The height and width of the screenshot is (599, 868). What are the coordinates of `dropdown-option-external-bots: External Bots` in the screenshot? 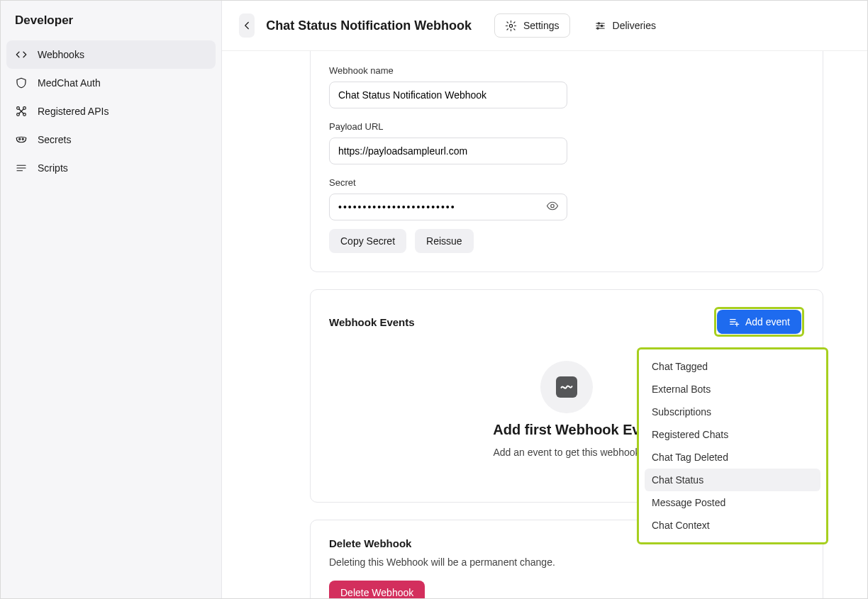 It's located at (733, 389).